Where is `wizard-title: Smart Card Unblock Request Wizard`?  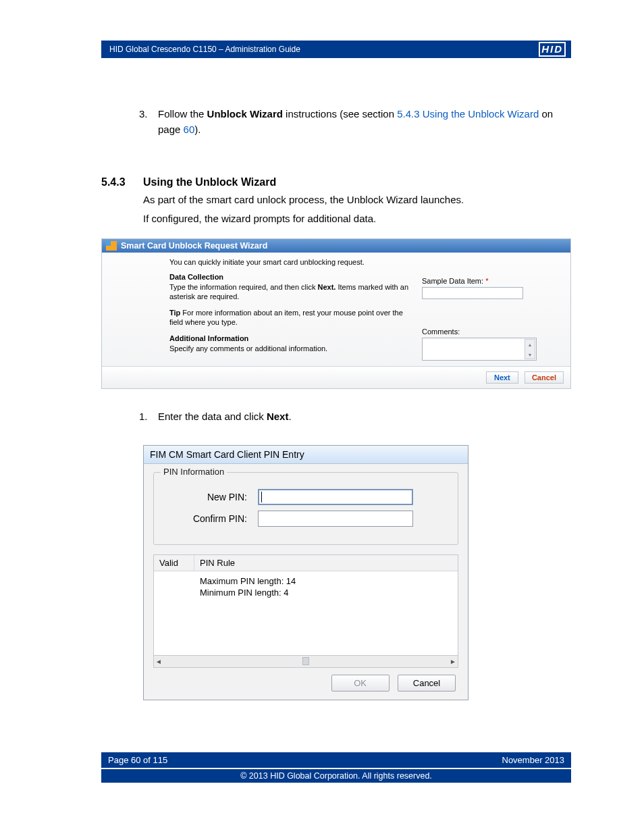 wizard-title: Smart Card Unblock Request Wizard is located at coordinates (194, 246).